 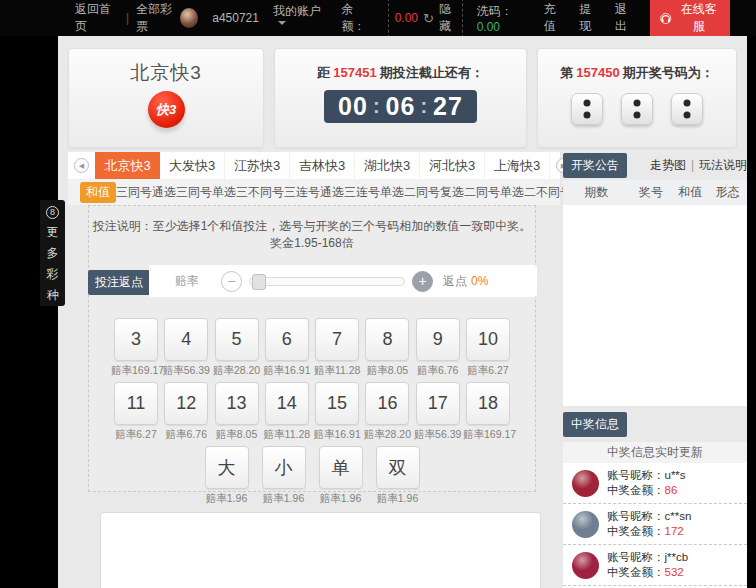 I want to click on rebate-slider-bar: 赔率 − + 返点0%, so click(x=343, y=281).